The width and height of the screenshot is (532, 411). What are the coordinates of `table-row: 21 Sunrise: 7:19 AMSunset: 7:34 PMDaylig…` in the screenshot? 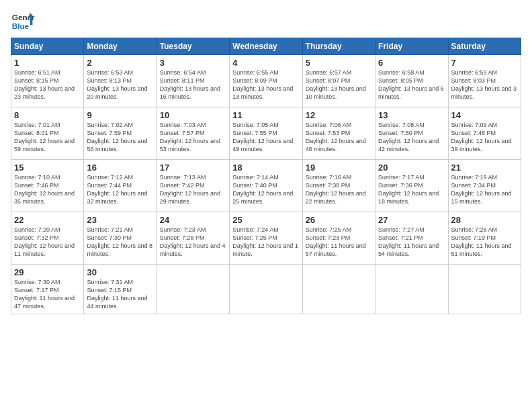 It's located at (484, 186).